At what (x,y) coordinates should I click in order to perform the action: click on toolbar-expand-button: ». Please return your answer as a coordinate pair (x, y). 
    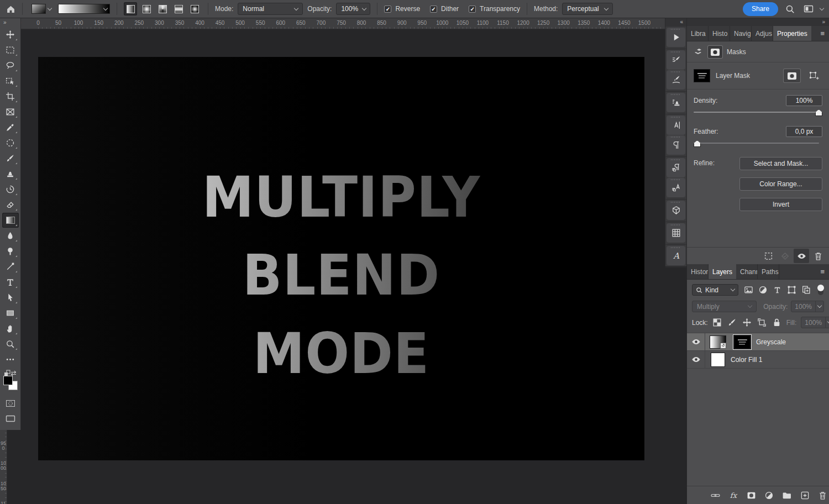
    Looking at the image, I should click on (10, 23).